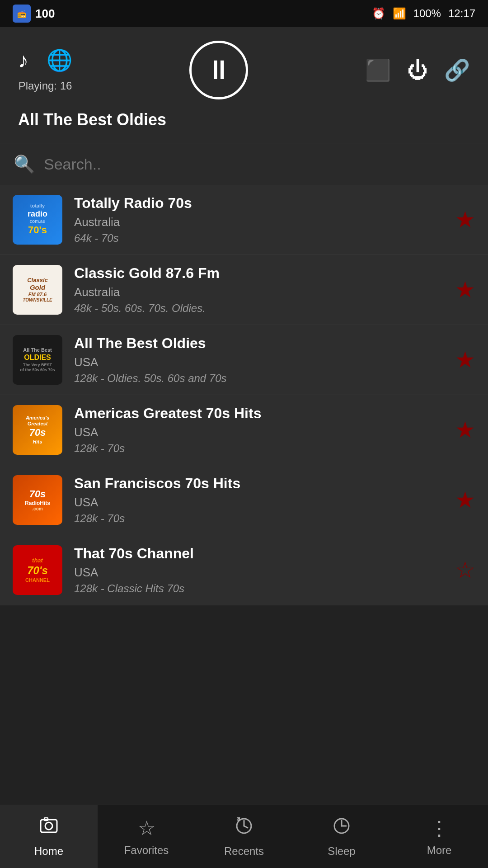  What do you see at coordinates (38, 290) in the screenshot?
I see `station-logo-2: Classic Gold FM 87.6 TOWNSVILLE` at bounding box center [38, 290].